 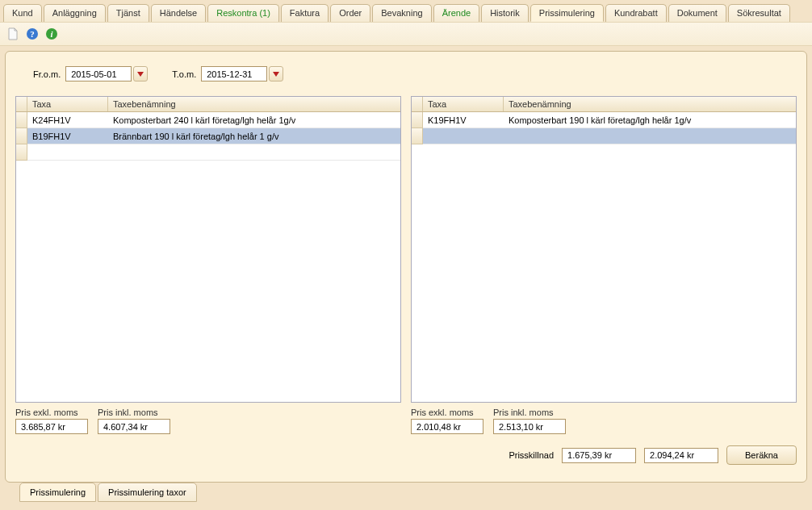 I want to click on to-date-label: T.o.m., so click(x=184, y=74).